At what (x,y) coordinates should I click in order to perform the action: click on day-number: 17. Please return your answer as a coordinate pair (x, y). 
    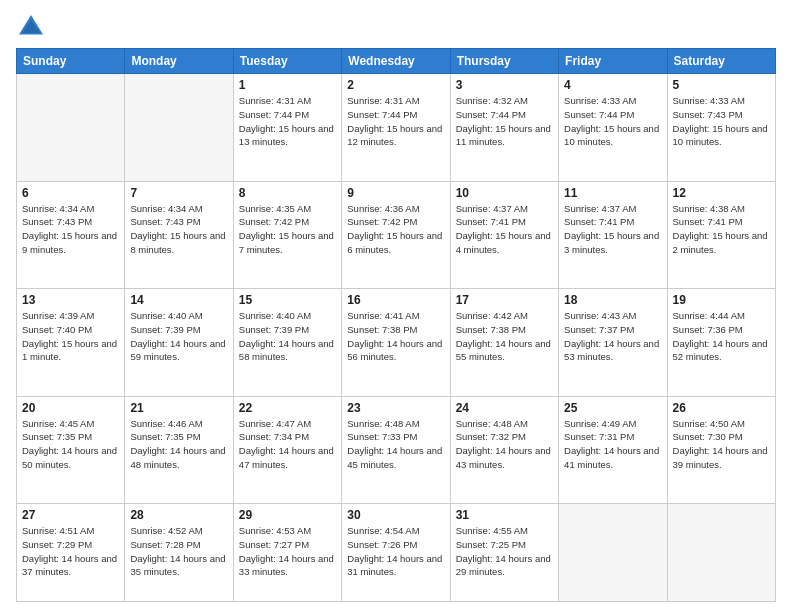
    Looking at the image, I should click on (504, 300).